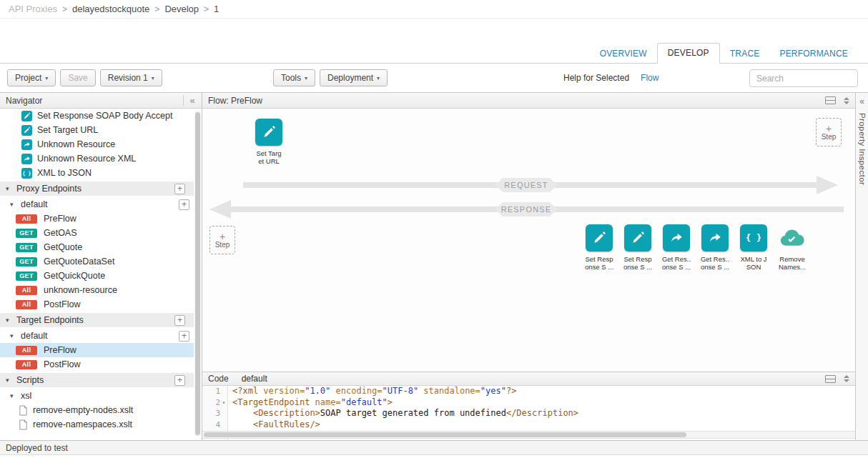  Describe the element at coordinates (255, 379) in the screenshot. I see `code-tab-default: default` at that location.